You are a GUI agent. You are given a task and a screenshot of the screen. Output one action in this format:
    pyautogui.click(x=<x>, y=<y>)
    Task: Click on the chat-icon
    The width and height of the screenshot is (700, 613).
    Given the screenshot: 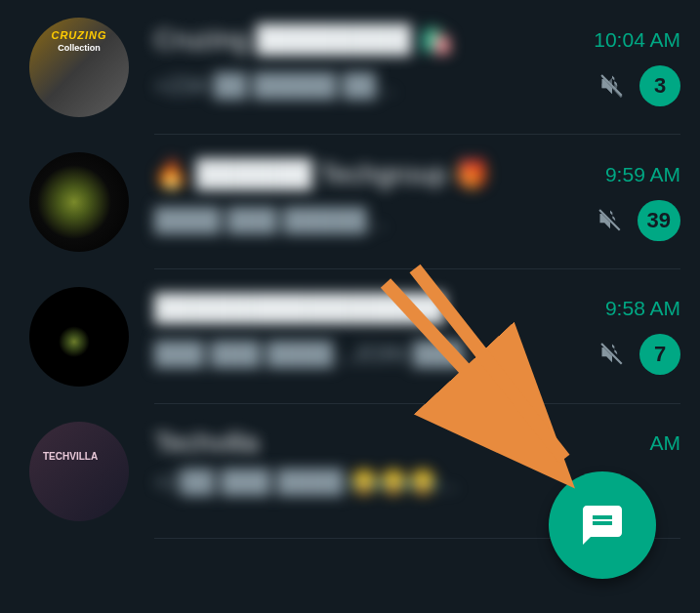 What is the action you would take?
    pyautogui.click(x=602, y=525)
    